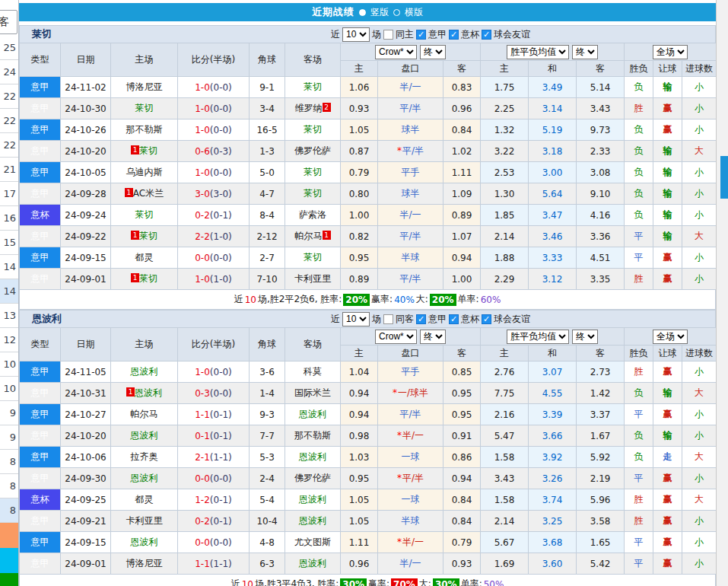 The width and height of the screenshot is (728, 586). Describe the element at coordinates (40, 215) in the screenshot. I see `league-type-cell: 意杯` at that location.